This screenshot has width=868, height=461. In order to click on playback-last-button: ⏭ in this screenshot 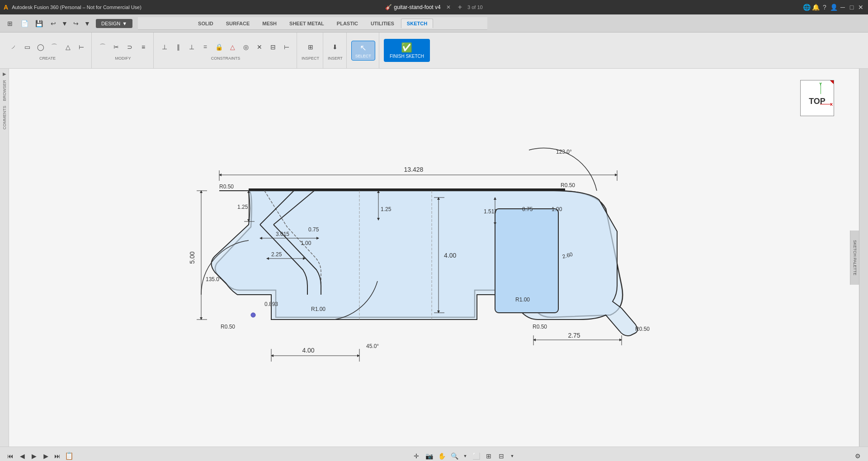, I will do `click(57, 456)`.